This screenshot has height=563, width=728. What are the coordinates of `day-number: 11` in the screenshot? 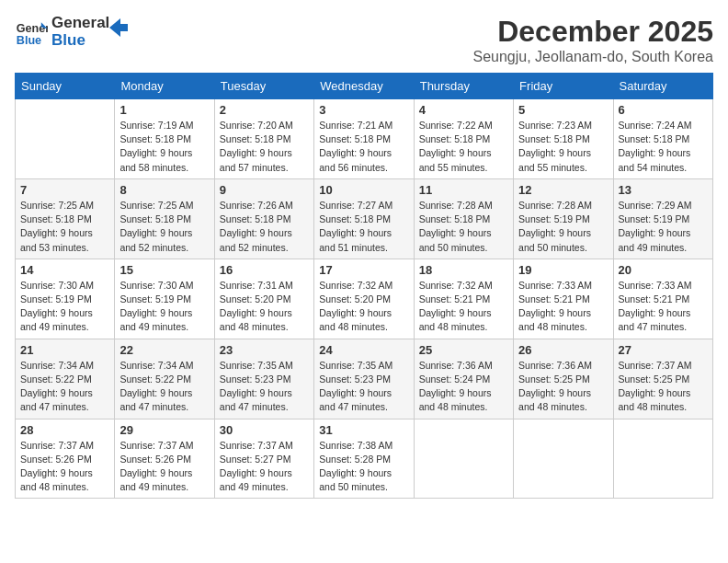 It's located at (463, 190).